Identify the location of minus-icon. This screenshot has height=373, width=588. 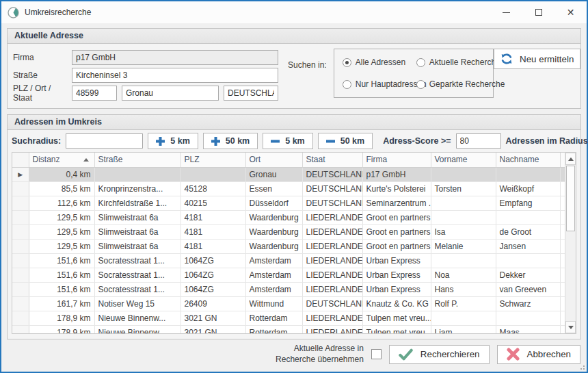
(331, 141).